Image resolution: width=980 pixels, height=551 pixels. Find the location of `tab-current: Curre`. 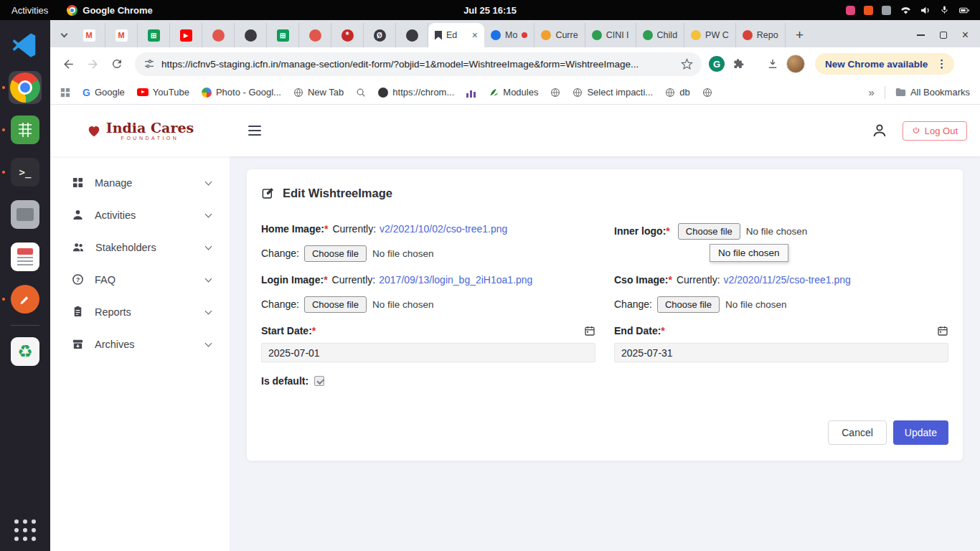

tab-current: Curre is located at coordinates (560, 35).